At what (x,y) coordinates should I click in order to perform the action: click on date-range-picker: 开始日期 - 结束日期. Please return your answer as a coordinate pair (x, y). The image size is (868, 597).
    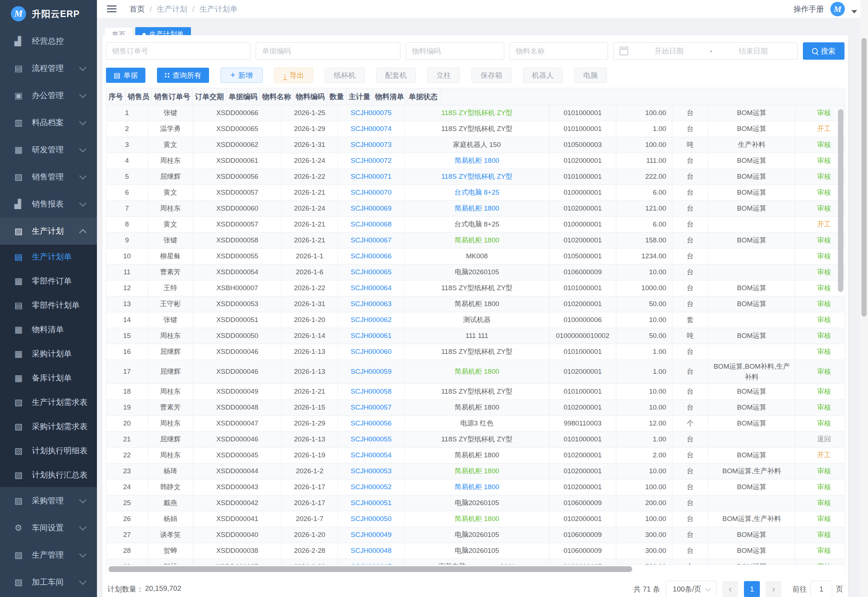
    Looking at the image, I should click on (705, 51).